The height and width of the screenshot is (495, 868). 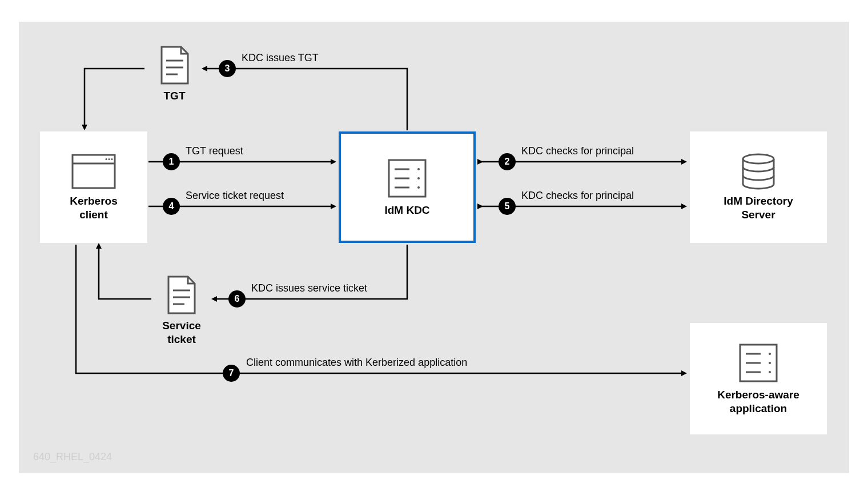 I want to click on node-kerberos-client: Kerberosclient, so click(x=94, y=187).